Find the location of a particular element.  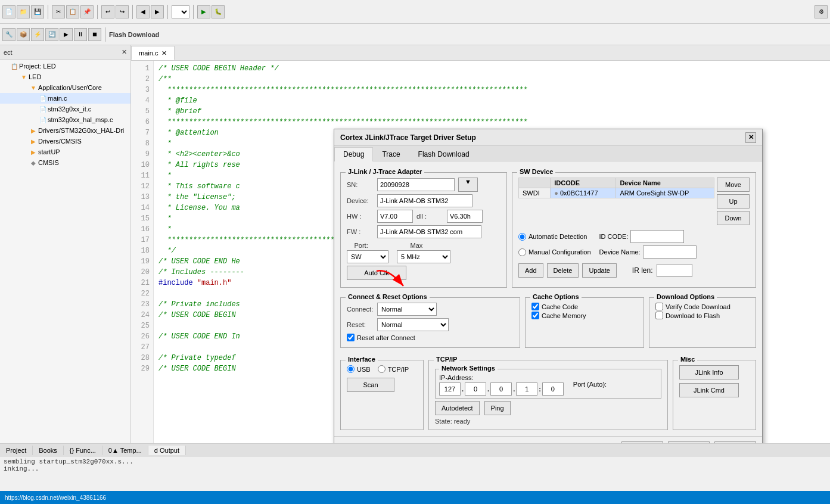

toolbar-icon-open: 📁 is located at coordinates (23, 12).